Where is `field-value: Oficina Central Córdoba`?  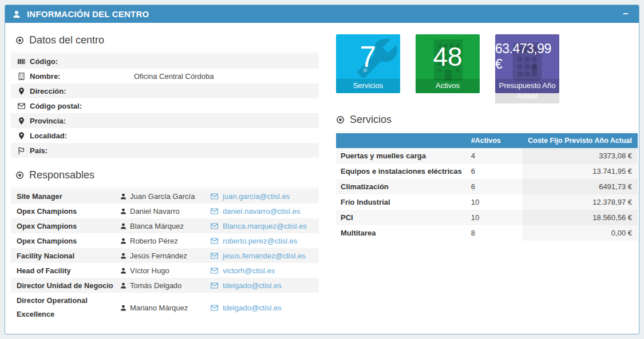
field-value: Oficina Central Córdoba is located at coordinates (174, 77).